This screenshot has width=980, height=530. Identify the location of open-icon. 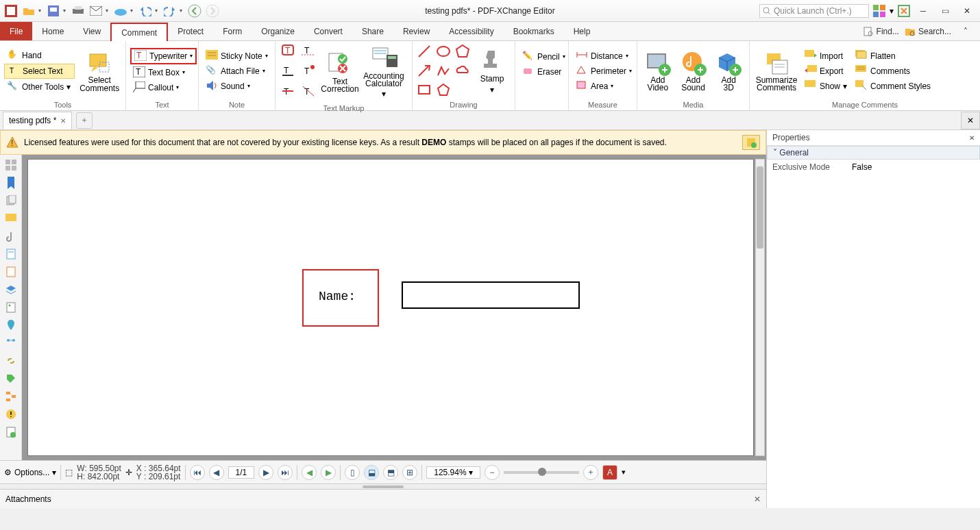
(29, 11).